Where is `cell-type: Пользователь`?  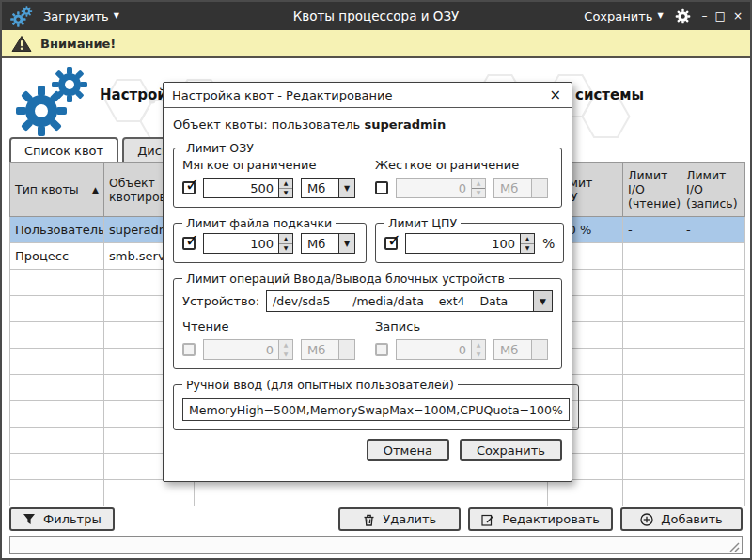 cell-type: Пользователь is located at coordinates (57, 230).